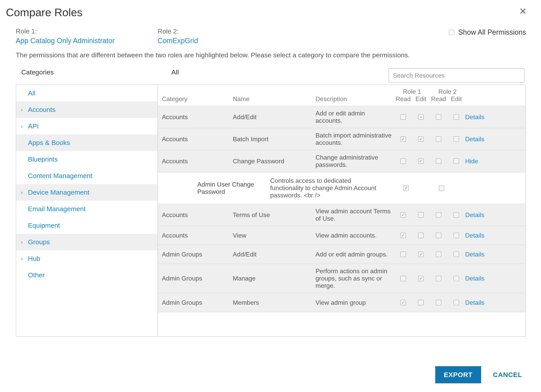  I want to click on show-all-label: Show All Permissions, so click(492, 32).